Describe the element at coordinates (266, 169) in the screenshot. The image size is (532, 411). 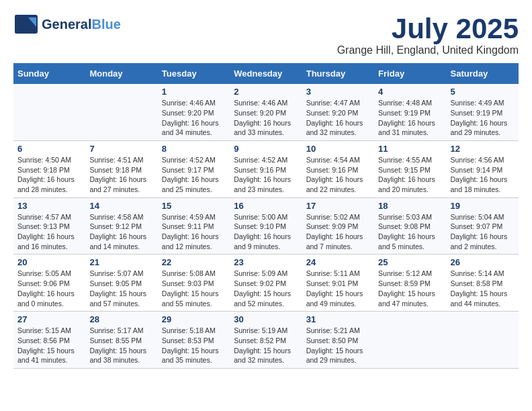
I see `calendar-cell: 9Sunrise: 4:52 AMSunset: 9:16 PMDaylight…` at that location.